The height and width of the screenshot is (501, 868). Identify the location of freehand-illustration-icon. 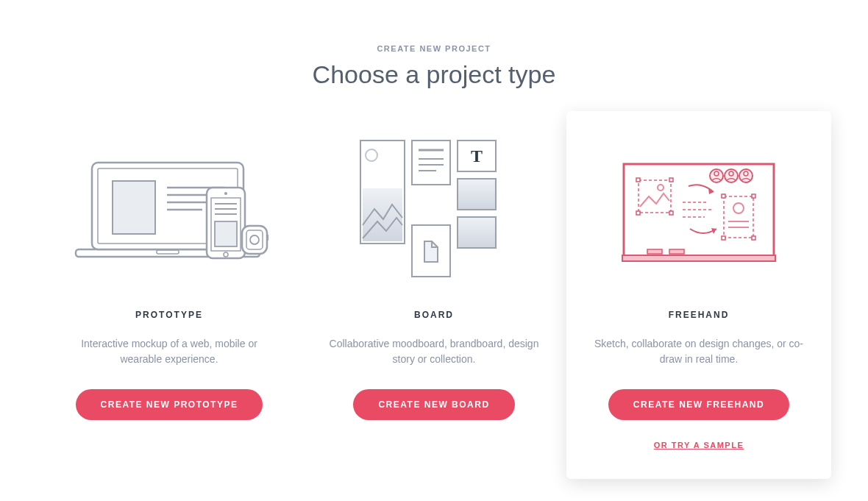
(699, 210).